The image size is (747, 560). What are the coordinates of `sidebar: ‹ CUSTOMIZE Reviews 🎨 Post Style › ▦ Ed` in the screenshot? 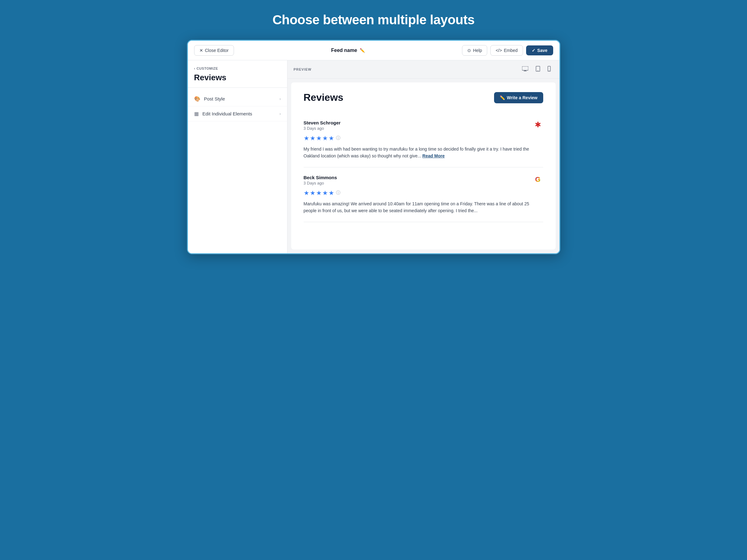 It's located at (238, 157).